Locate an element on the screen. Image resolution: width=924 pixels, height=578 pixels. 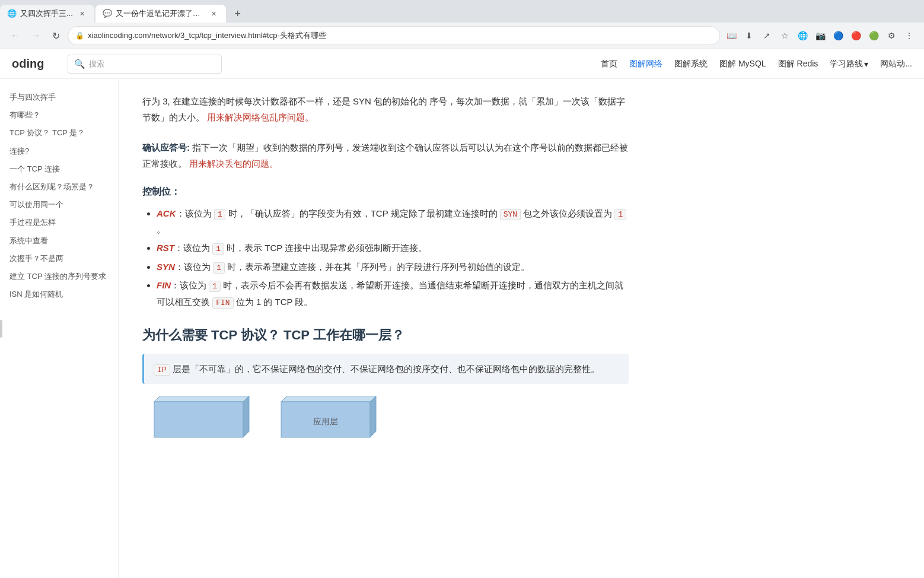
new-tab-button: + is located at coordinates (238, 14).